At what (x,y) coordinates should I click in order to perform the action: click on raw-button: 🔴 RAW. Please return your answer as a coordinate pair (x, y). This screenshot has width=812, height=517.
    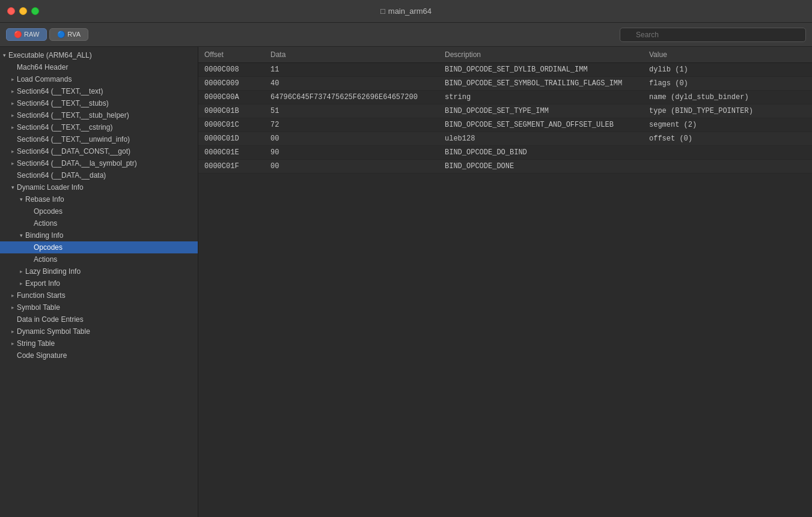
    Looking at the image, I should click on (26, 35).